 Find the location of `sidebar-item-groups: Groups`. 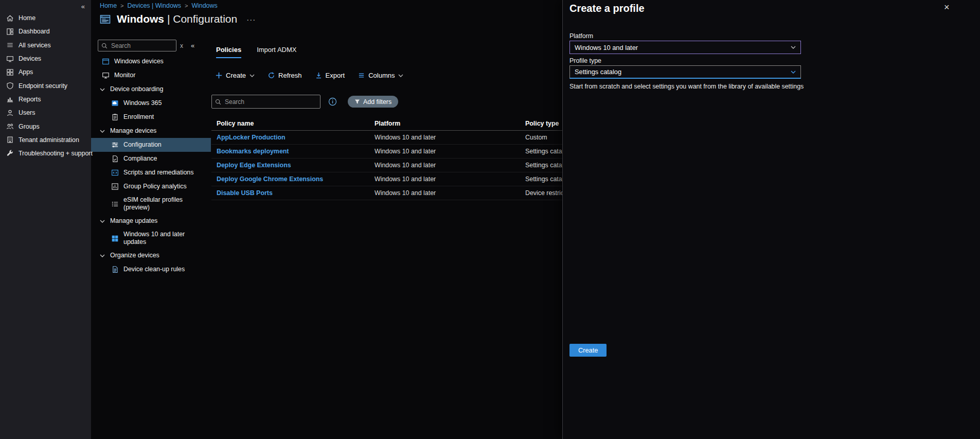

sidebar-item-groups: Groups is located at coordinates (45, 126).